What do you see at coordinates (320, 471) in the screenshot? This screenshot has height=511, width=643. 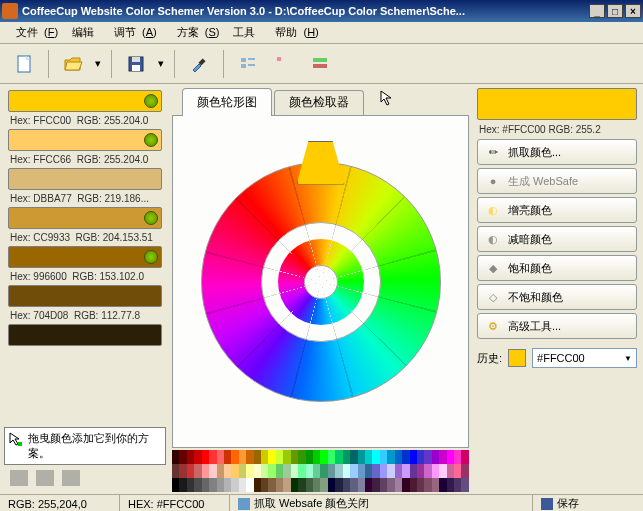 I see `palette-bar` at bounding box center [320, 471].